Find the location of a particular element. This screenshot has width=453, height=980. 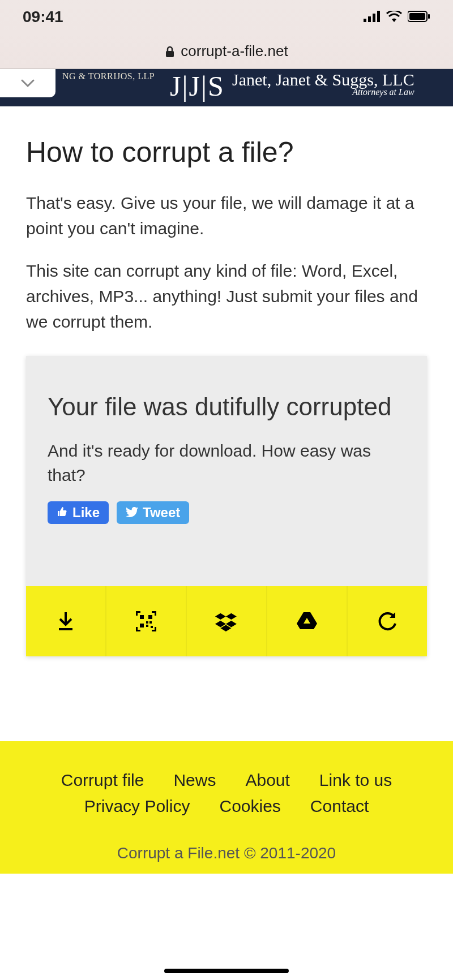

page-heading: How to corrupt a file? is located at coordinates (226, 152).